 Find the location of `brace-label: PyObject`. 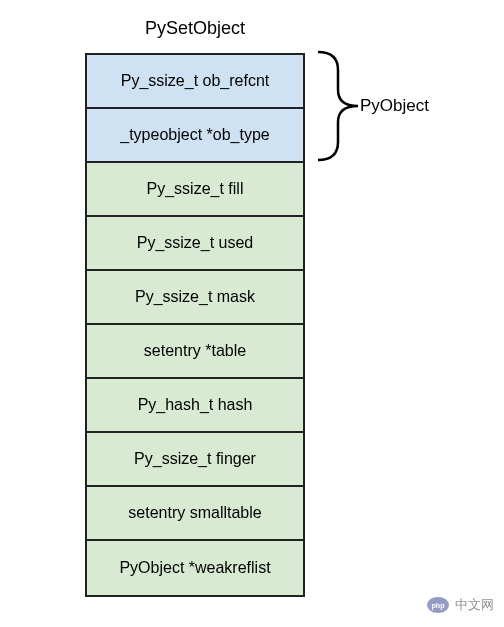

brace-label: PyObject is located at coordinates (394, 106).